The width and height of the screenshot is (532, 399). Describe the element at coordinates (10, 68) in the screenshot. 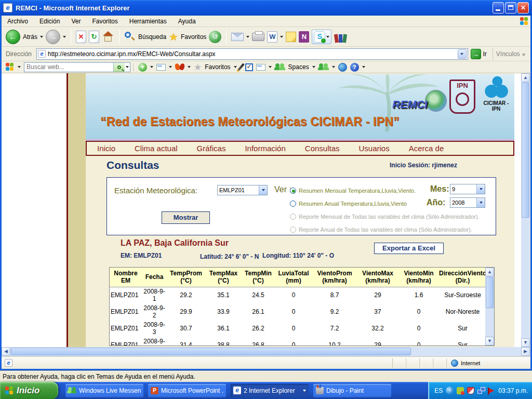

I see `live-flag-icon` at that location.